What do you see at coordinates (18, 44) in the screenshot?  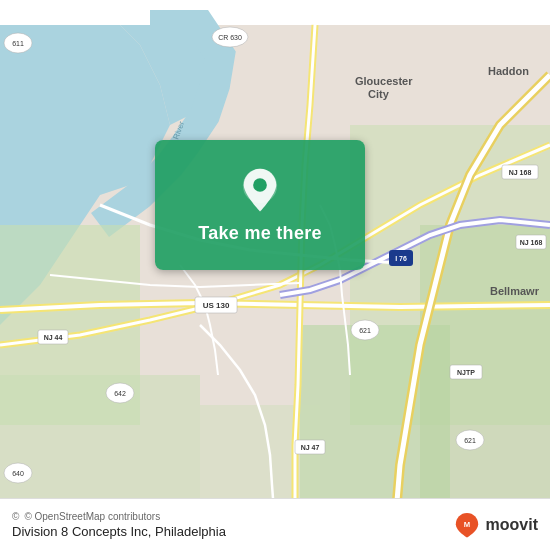 I see `svg-text: 611` at bounding box center [18, 44].